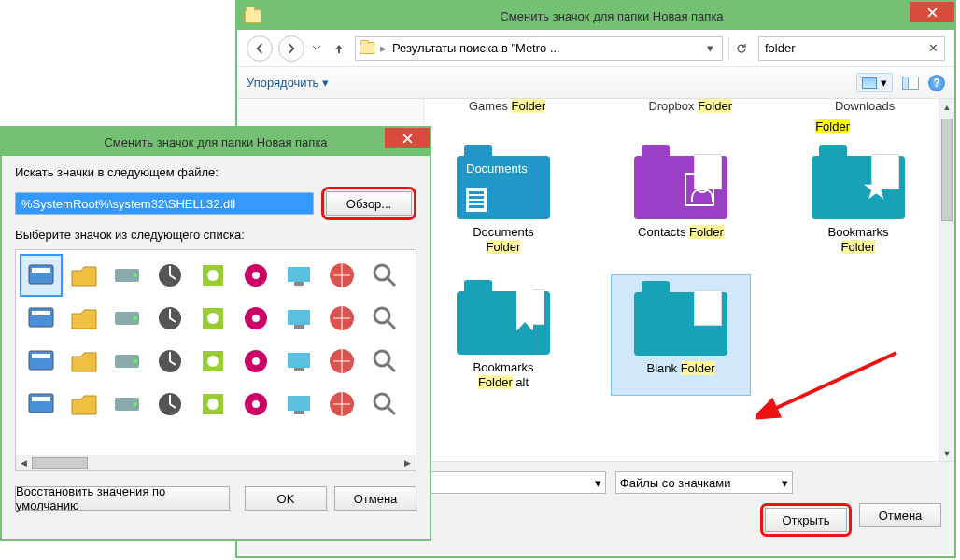 This screenshot has height=560, width=960. What do you see at coordinates (947, 106) in the screenshot?
I see `scroll-up-icon: ▲` at bounding box center [947, 106].